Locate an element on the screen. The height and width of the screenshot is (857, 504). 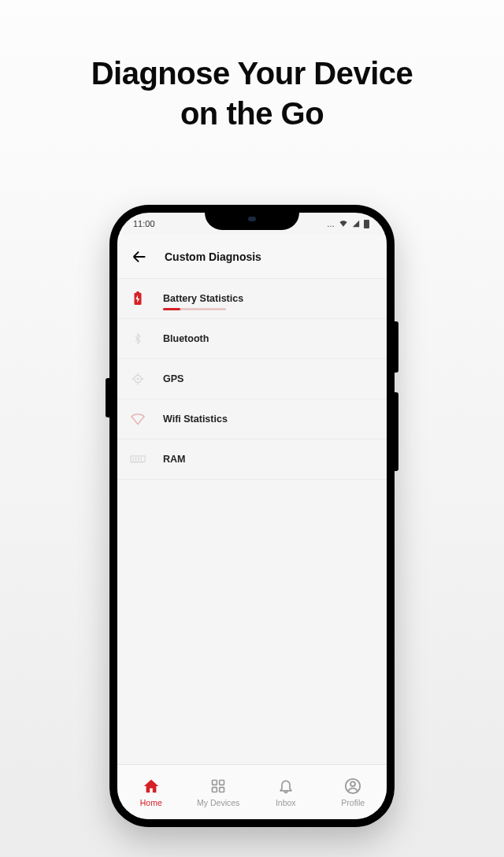
profile-icon is located at coordinates (353, 786).